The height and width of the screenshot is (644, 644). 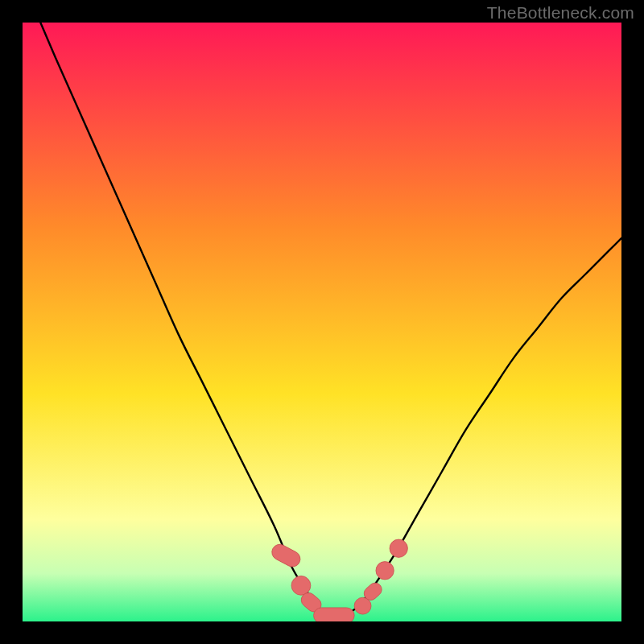 What do you see at coordinates (560, 13) in the screenshot?
I see `watermark-text: TheBottleneck.com` at bounding box center [560, 13].